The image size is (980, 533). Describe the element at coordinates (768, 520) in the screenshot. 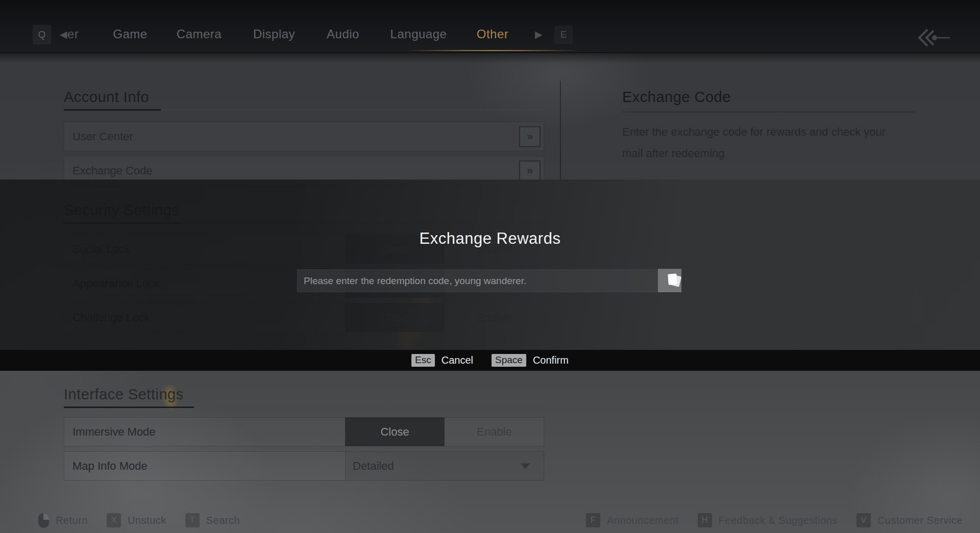

I see `hotkey-feedback: H Feedback & Suggestions` at that location.